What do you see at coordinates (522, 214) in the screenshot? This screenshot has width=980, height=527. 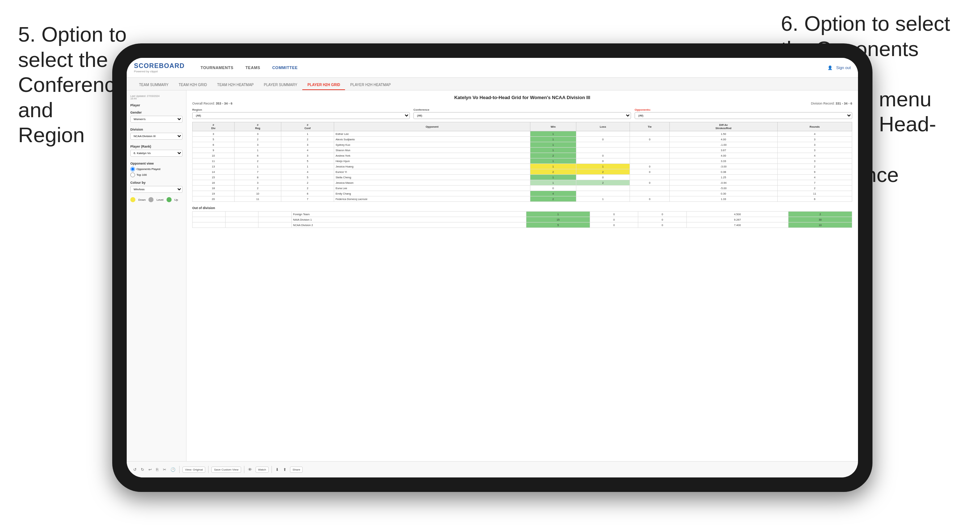 I see `ood-table-row: Foreign Team1004.5002` at bounding box center [522, 214].